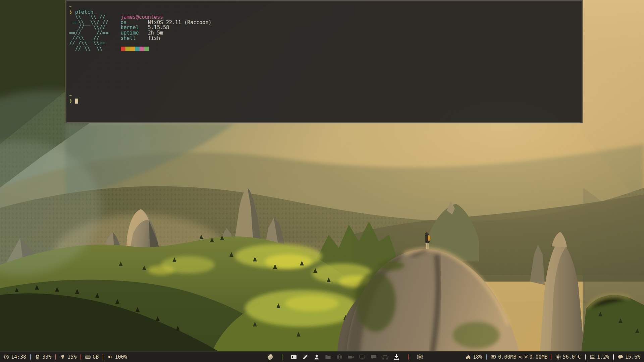 The height and width of the screenshot is (362, 644). Describe the element at coordinates (117, 357) in the screenshot. I see `volume-widget: 100%` at that location.